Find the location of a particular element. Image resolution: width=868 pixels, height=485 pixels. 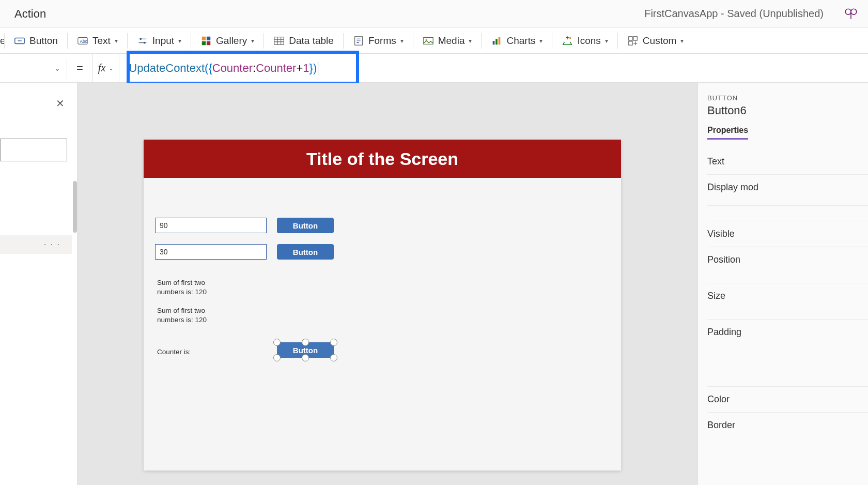

fx-button: fx ⌄ is located at coordinates (106, 68).